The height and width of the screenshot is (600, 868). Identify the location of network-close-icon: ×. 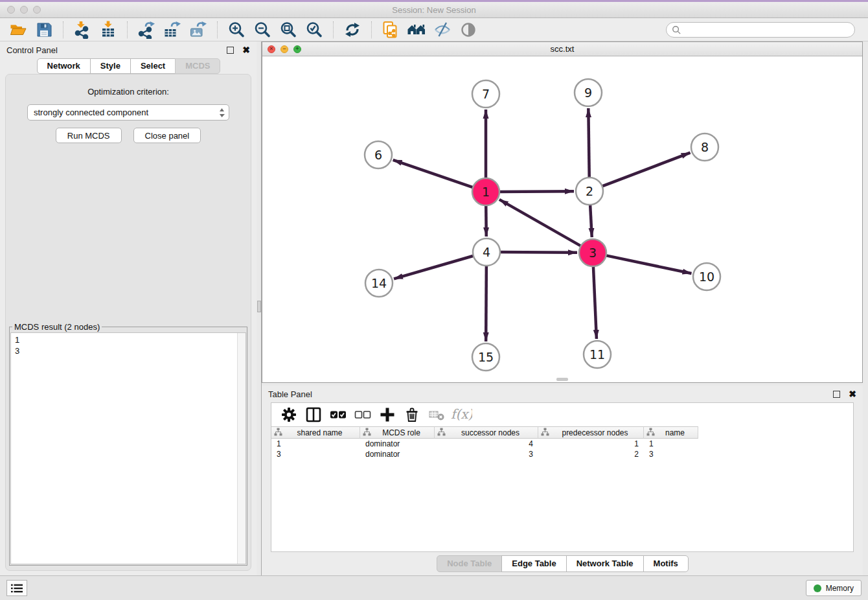
(271, 49).